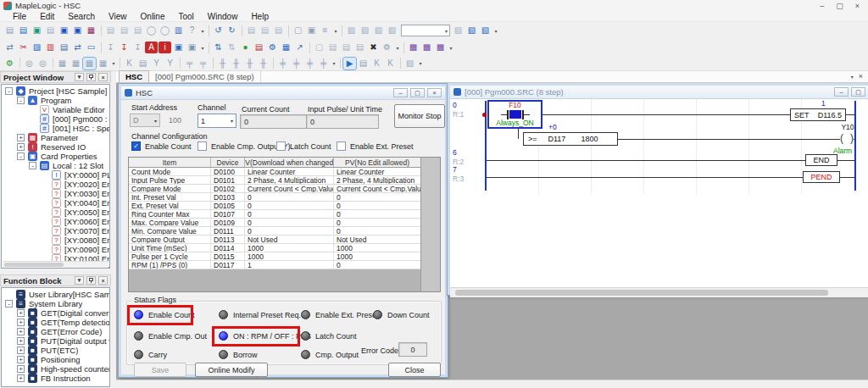 Image resolution: width=868 pixels, height=388 pixels. Describe the element at coordinates (37, 47) in the screenshot. I see `send-icon: ▨` at that location.